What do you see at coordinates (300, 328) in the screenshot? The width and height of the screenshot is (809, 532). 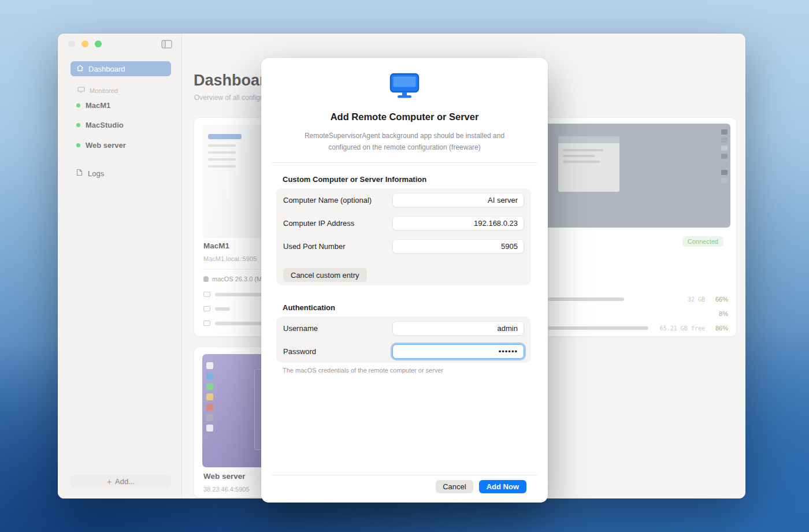 I see `username-label: Username` at bounding box center [300, 328].